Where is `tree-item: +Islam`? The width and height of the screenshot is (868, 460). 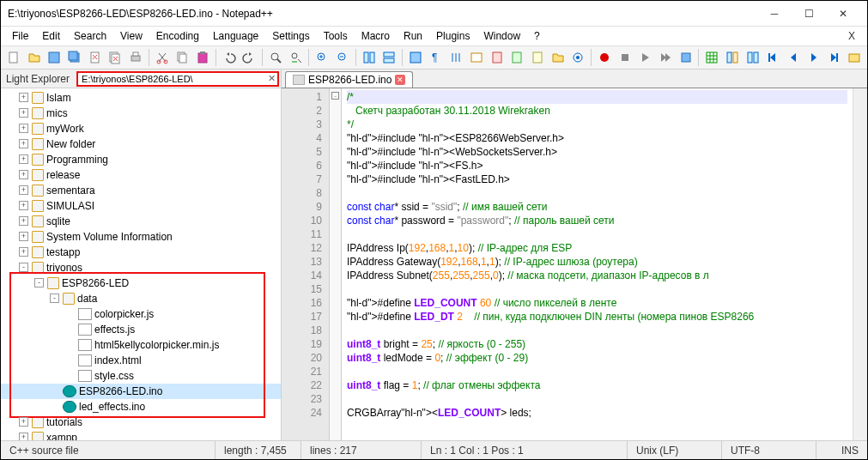
tree-item: +Islam is located at coordinates (141, 98).